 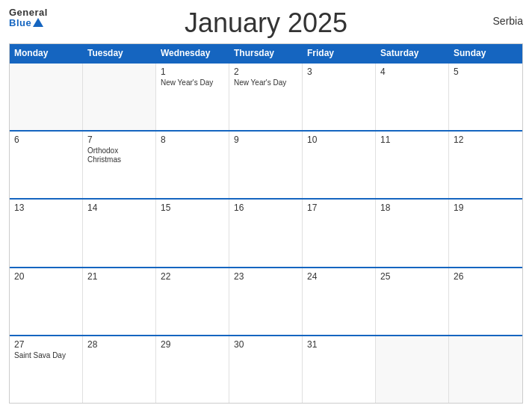 I want to click on day-number: 6, so click(x=46, y=140).